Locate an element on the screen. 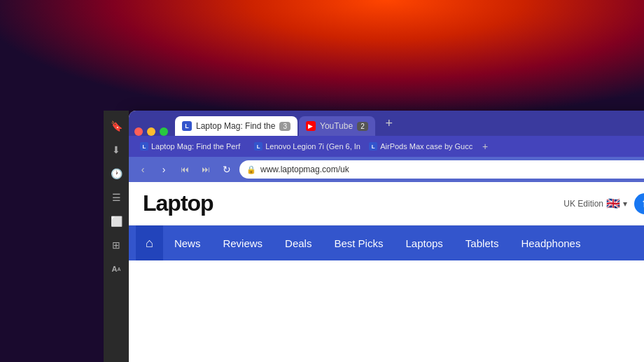 The height and width of the screenshot is (362, 644). nav-reviews: Reviews is located at coordinates (242, 243).